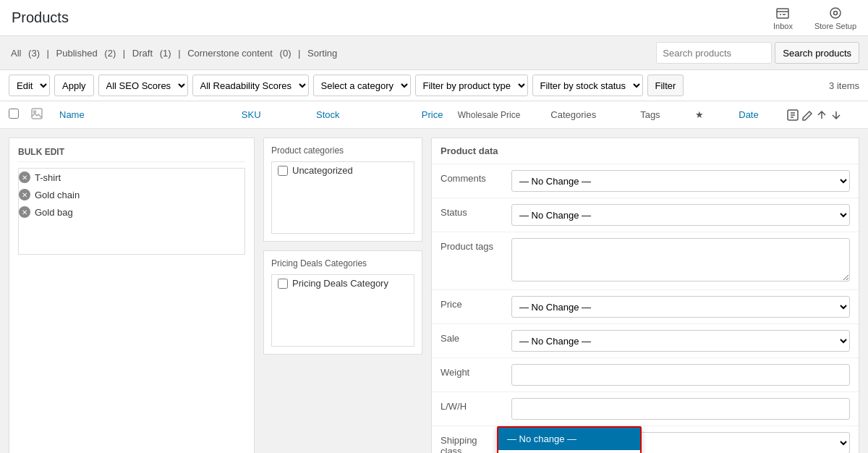 This screenshot has height=453, width=868. Describe the element at coordinates (343, 190) in the screenshot. I see `product-categories-panel: Product categories Uncategorized` at that location.